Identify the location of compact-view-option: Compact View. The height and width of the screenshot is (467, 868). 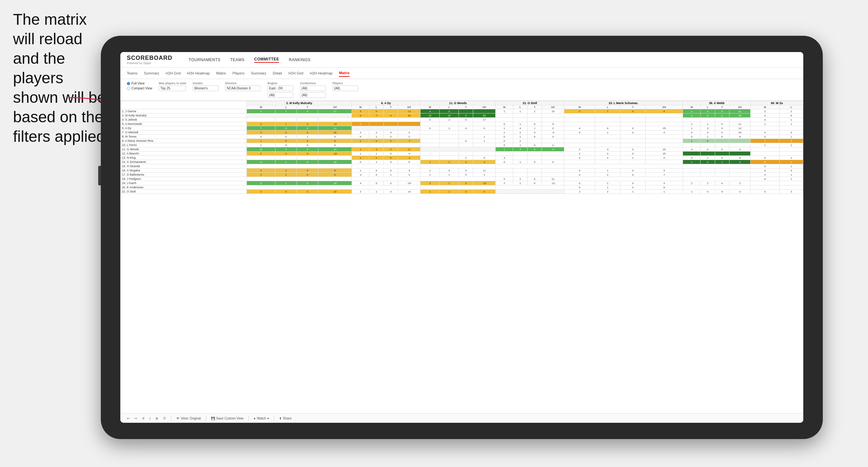
(140, 88).